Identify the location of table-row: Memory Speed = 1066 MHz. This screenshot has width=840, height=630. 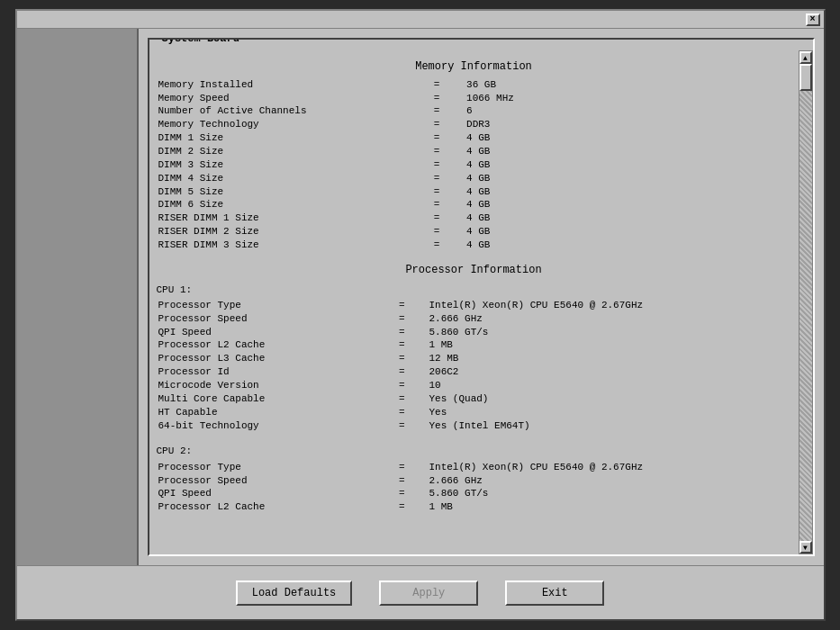
(474, 99).